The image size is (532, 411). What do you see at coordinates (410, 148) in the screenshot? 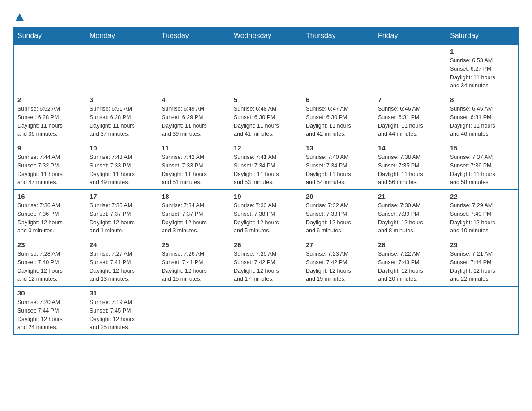
I see `day-number: 14` at bounding box center [410, 148].